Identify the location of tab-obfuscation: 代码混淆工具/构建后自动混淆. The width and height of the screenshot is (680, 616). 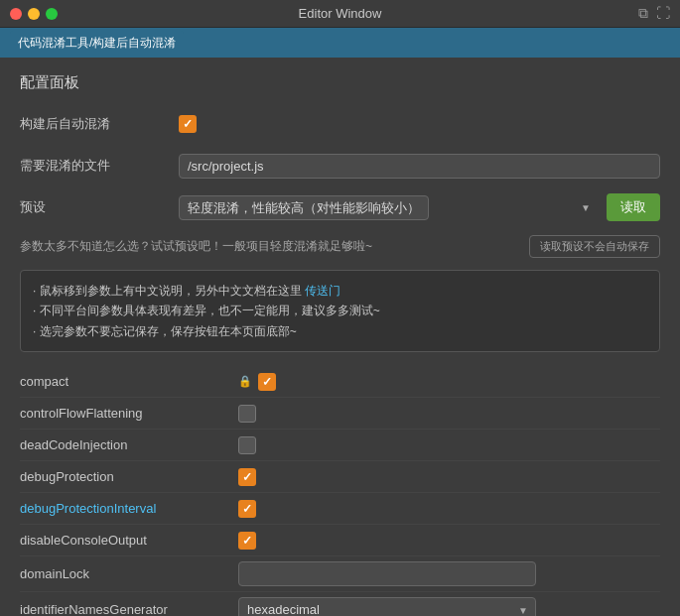
(97, 44).